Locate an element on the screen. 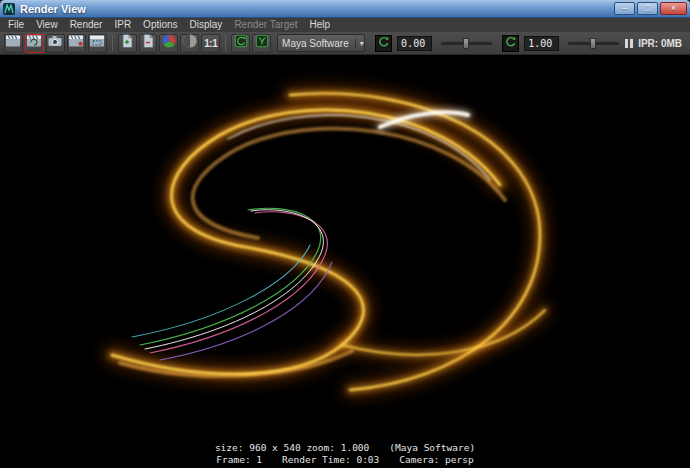  status-size-zoom: size: 960 x 540 zoom: 1.000 is located at coordinates (292, 448).